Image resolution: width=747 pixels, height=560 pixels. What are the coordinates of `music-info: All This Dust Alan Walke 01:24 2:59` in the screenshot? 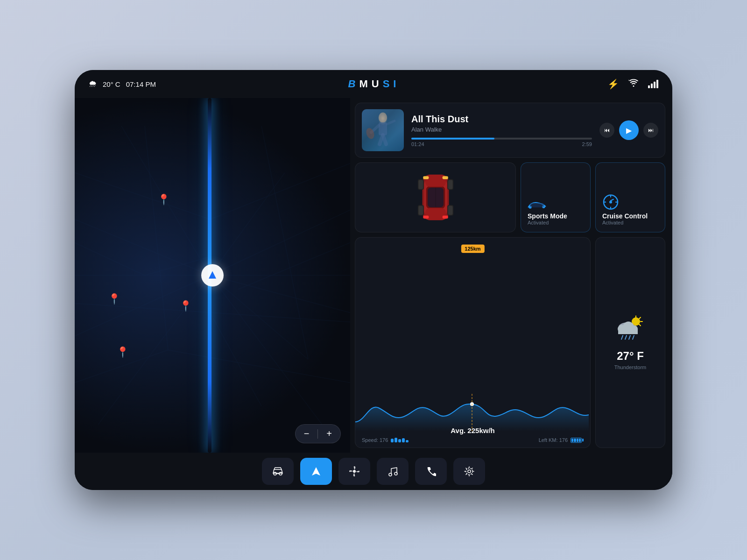 It's located at (501, 131).